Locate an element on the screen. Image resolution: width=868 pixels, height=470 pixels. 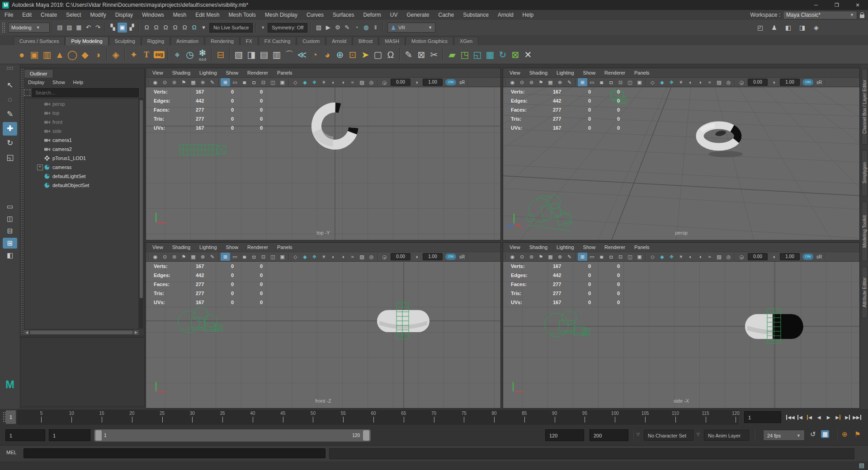
viewport-persp-canvas: Verts:16700Edges:44200Faces:27700Tris:27… is located at coordinates (681, 164).